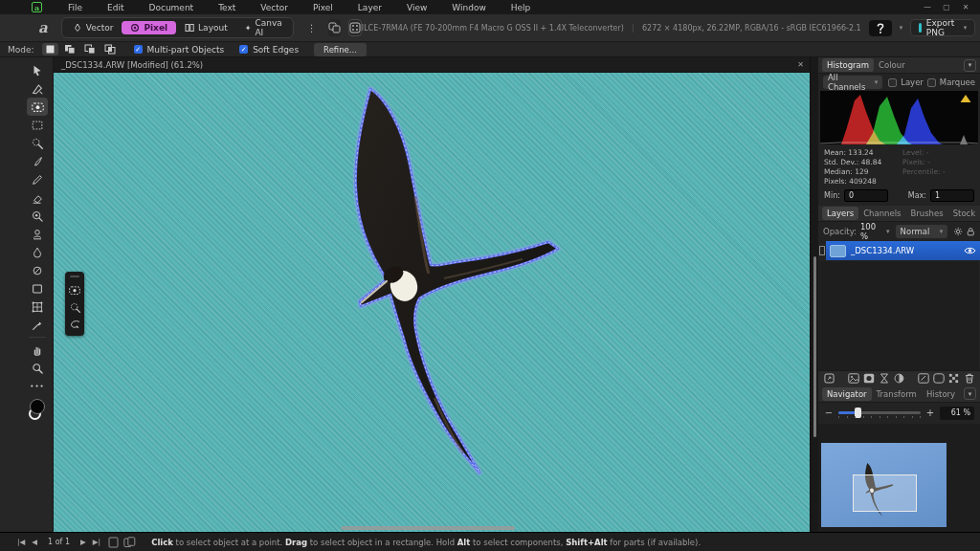 The image size is (980, 551). What do you see at coordinates (37, 197) in the screenshot?
I see `erase-brush-tool` at bounding box center [37, 197].